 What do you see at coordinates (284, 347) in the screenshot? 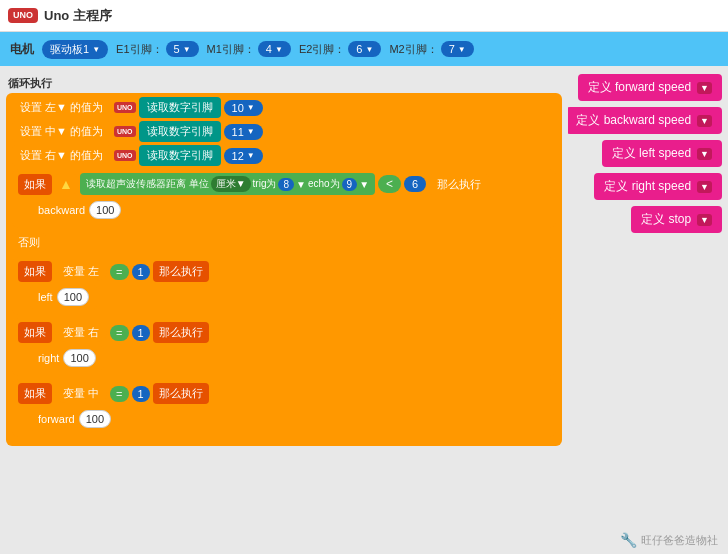
I see `if-right-outer: 如果 变量 右 = 1 那么执行 right 100` at bounding box center [284, 347].